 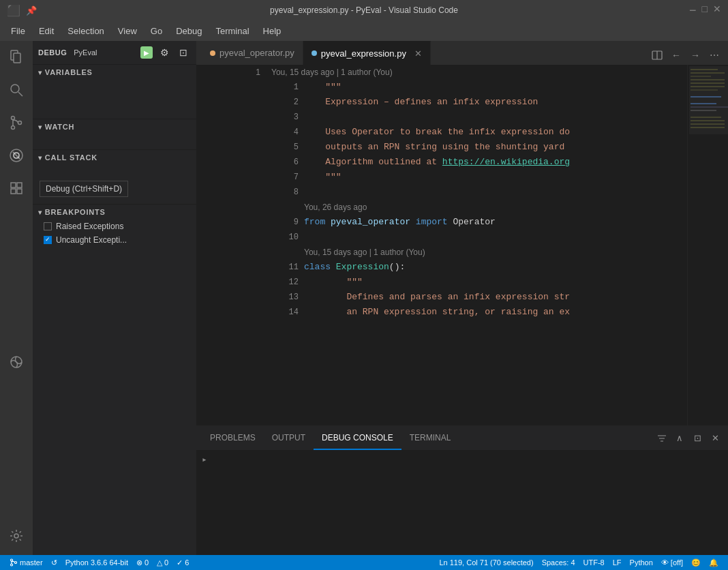 I want to click on code-line-8: 8, so click(x=460, y=192).